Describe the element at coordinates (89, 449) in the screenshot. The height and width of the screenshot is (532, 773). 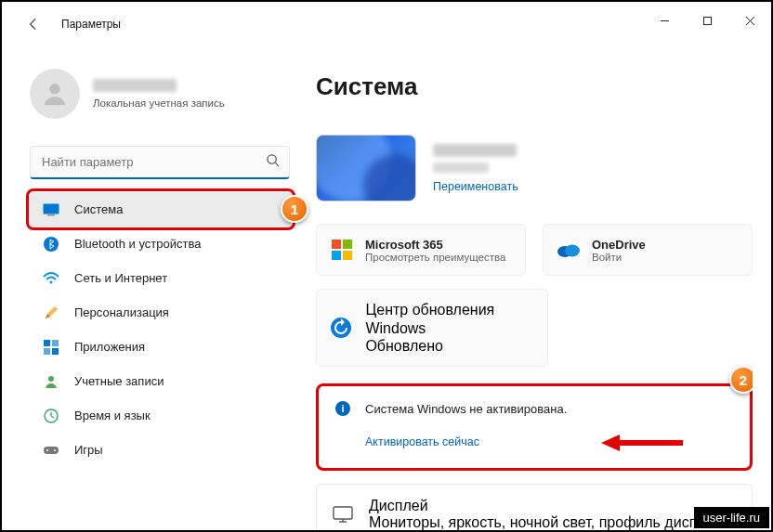
I see `sidebar-item-label: Игры` at that location.